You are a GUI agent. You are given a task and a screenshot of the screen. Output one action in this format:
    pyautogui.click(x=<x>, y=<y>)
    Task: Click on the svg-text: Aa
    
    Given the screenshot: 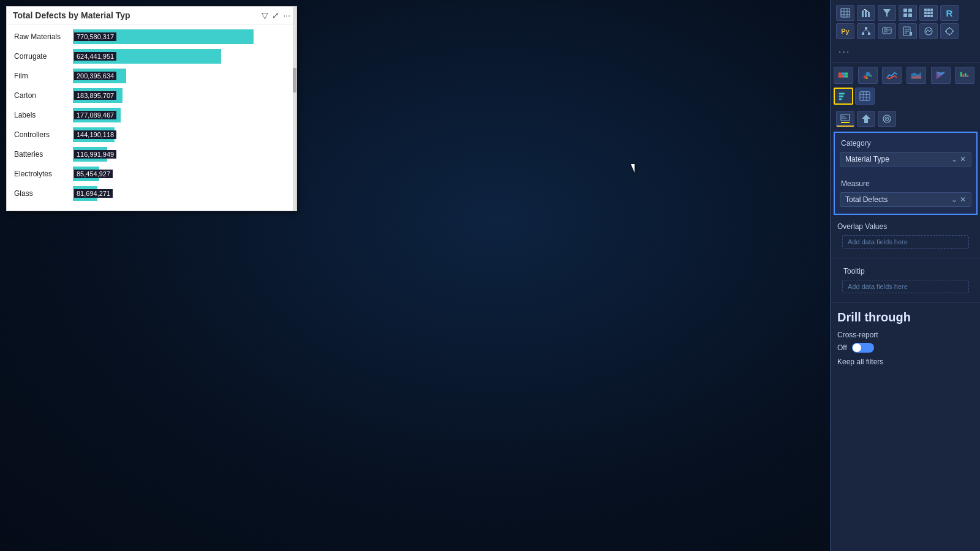 What is the action you would take?
    pyautogui.click(x=886, y=28)
    